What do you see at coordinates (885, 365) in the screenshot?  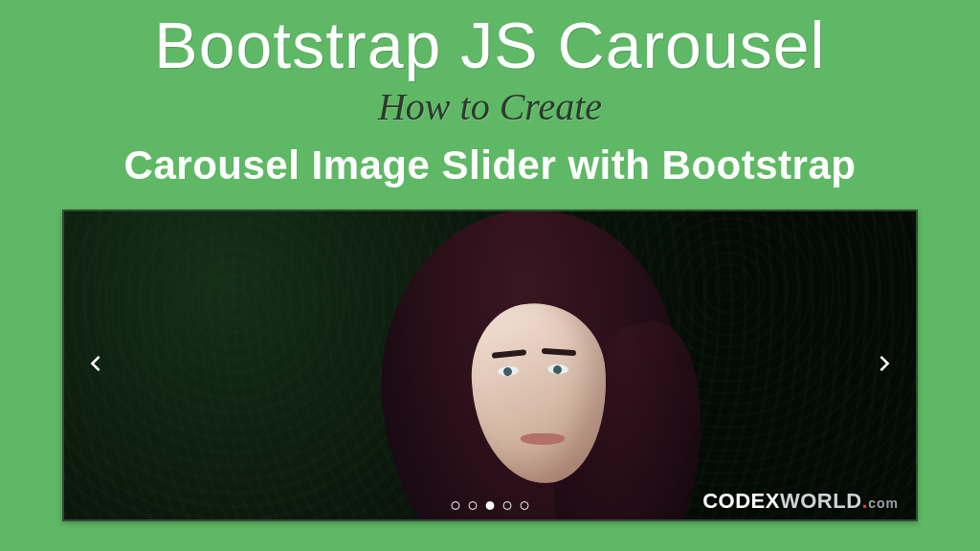 I see `chevron-right-icon` at bounding box center [885, 365].